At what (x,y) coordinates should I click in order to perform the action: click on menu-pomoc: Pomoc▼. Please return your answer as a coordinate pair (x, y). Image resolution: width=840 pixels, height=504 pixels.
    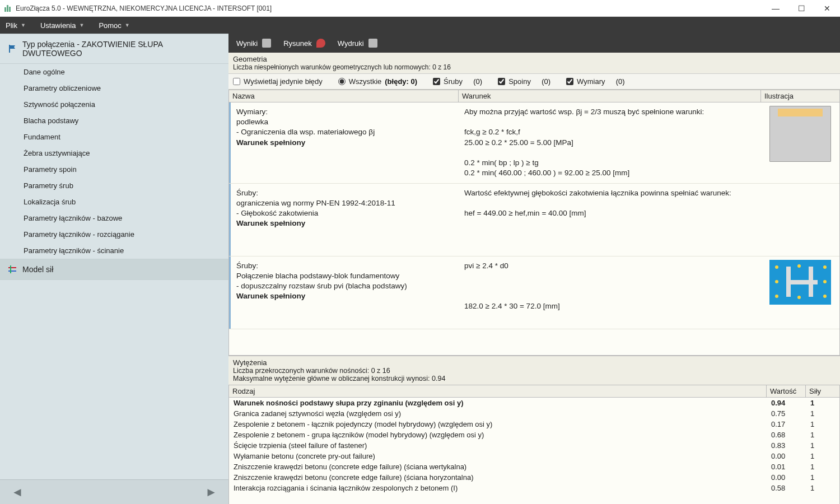
    Looking at the image, I should click on (114, 26).